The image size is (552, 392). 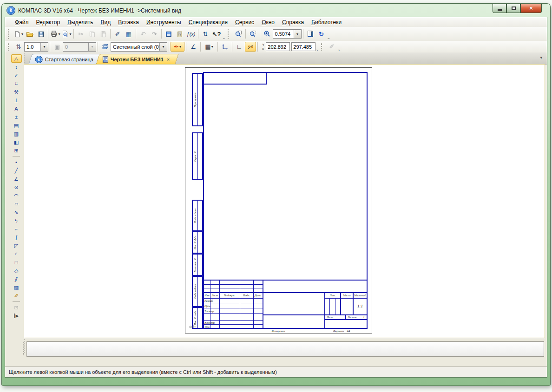 I want to click on polygon-tool-button: ◇, so click(x=17, y=271).